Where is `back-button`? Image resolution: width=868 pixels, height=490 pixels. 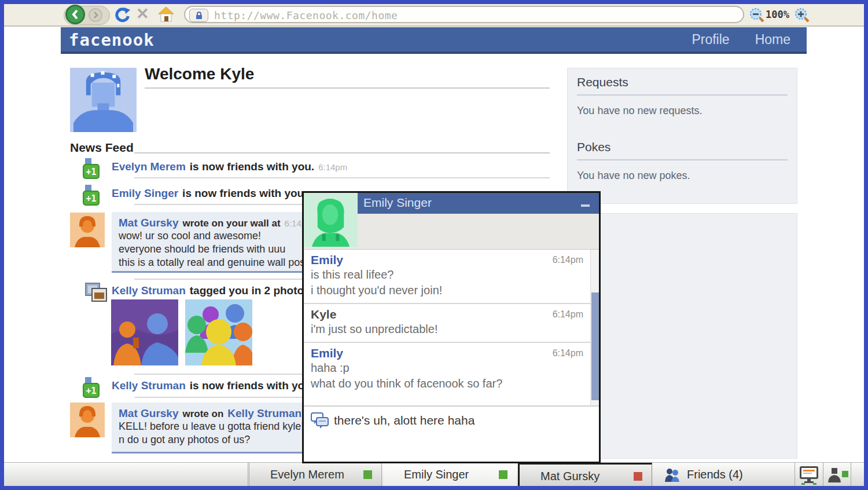 back-button is located at coordinates (75, 14).